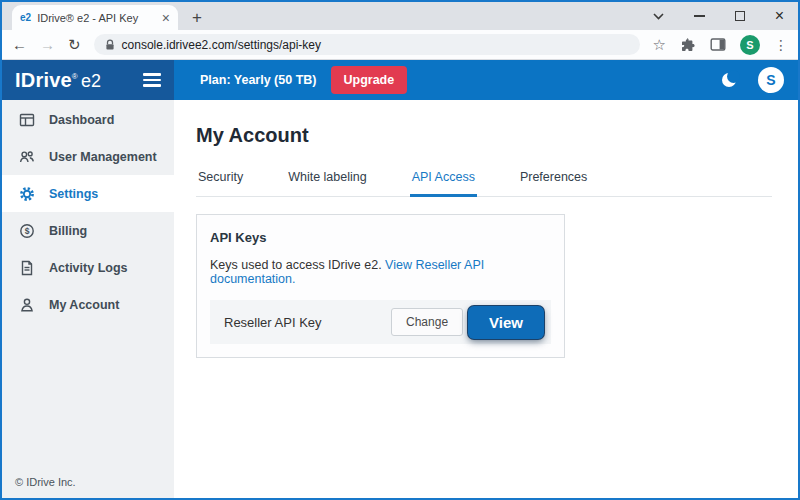 Image resolution: width=800 pixels, height=500 pixels. Describe the element at coordinates (486, 80) in the screenshot. I see `app-header-bar: Plan: Yearly (50 TB) Upgrade S` at that location.